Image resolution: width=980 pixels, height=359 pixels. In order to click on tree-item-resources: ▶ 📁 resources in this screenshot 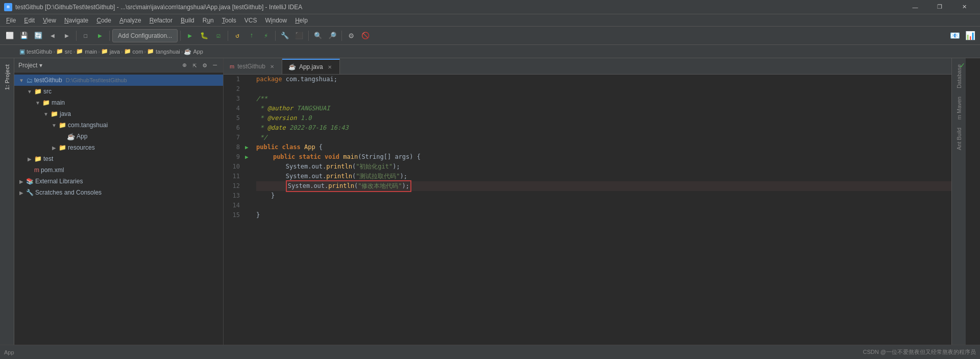, I will do `click(118, 148)`.